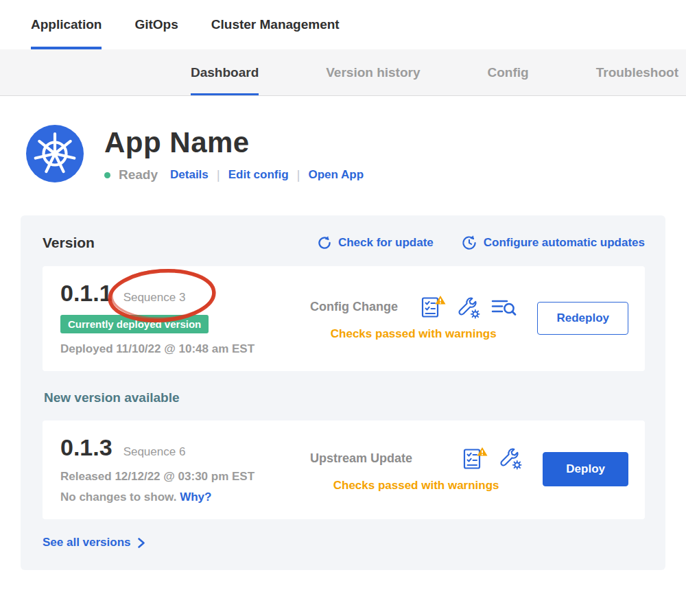  What do you see at coordinates (69, 243) in the screenshot?
I see `version-panel-title: Version` at bounding box center [69, 243].